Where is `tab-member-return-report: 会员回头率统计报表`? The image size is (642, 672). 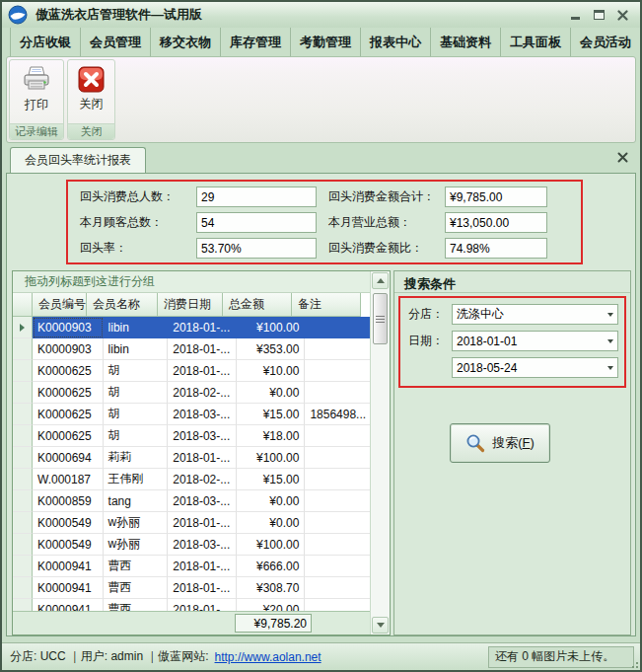
tab-member-return-report: 会员回头率统计报表 is located at coordinates (78, 160).